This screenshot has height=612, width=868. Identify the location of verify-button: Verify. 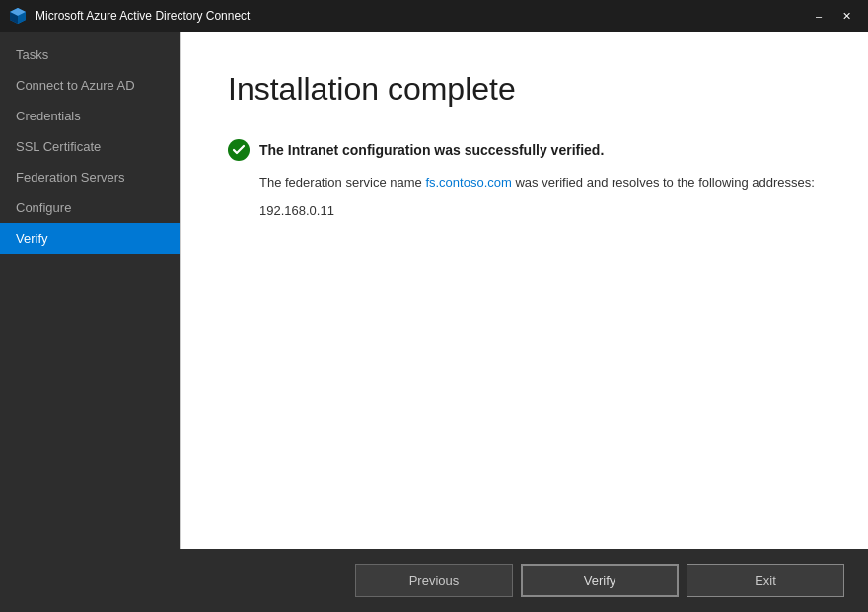
(600, 580).